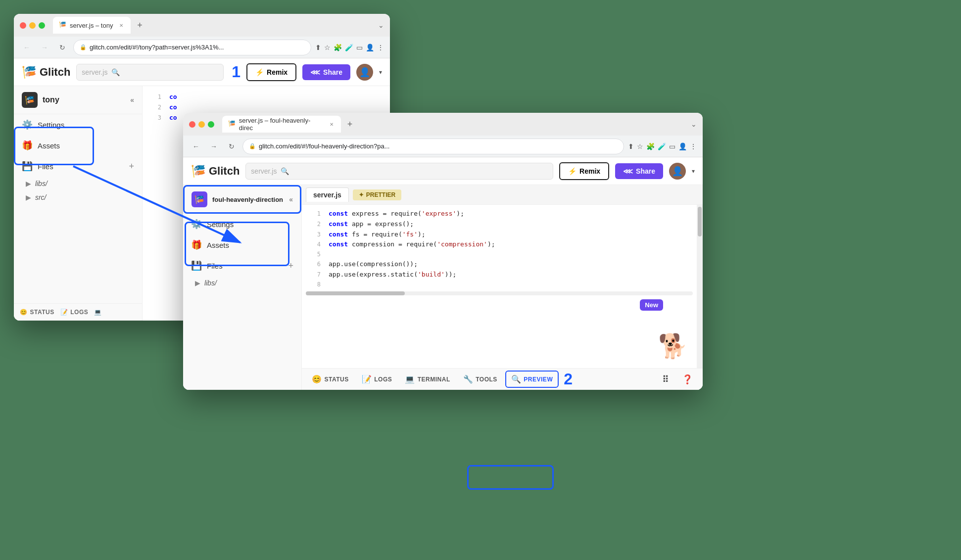 Image resolution: width=961 pixels, height=560 pixels. I want to click on forward-button-front: →, so click(214, 146).